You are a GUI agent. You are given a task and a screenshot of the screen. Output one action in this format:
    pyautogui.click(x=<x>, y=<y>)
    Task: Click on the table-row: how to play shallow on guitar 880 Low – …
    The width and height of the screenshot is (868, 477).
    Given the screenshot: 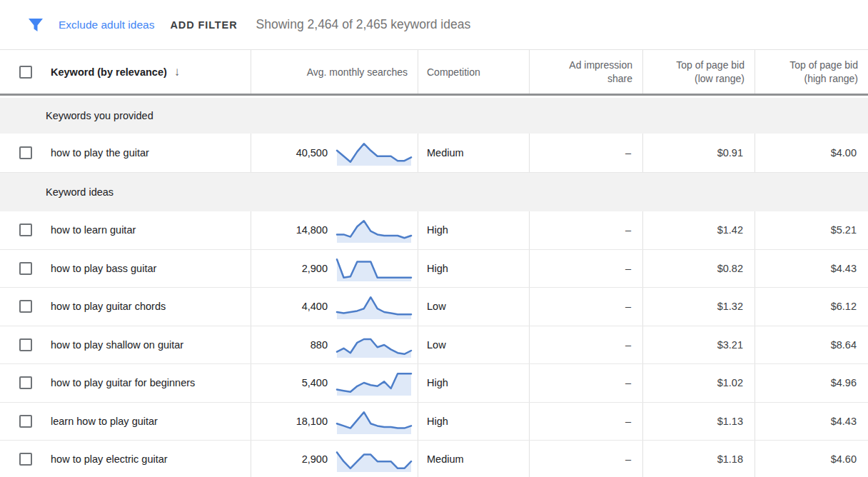 What is the action you would take?
    pyautogui.click(x=434, y=346)
    